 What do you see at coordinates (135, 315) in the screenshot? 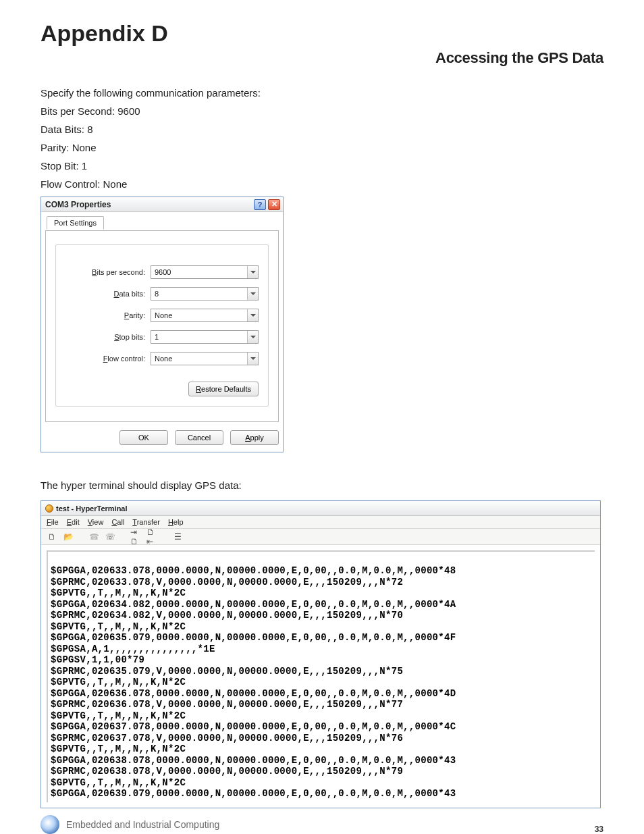
I see `label-parity: Parity:` at bounding box center [135, 315].